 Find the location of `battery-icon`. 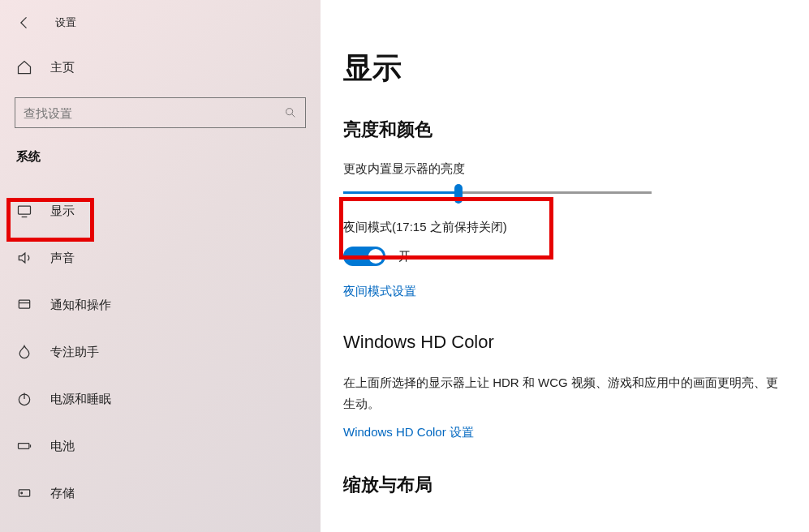

battery-icon is located at coordinates (24, 446).